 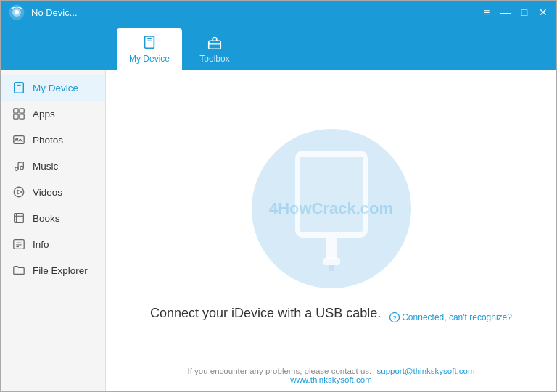 What do you see at coordinates (506, 12) in the screenshot?
I see `minimize-button: —` at bounding box center [506, 12].